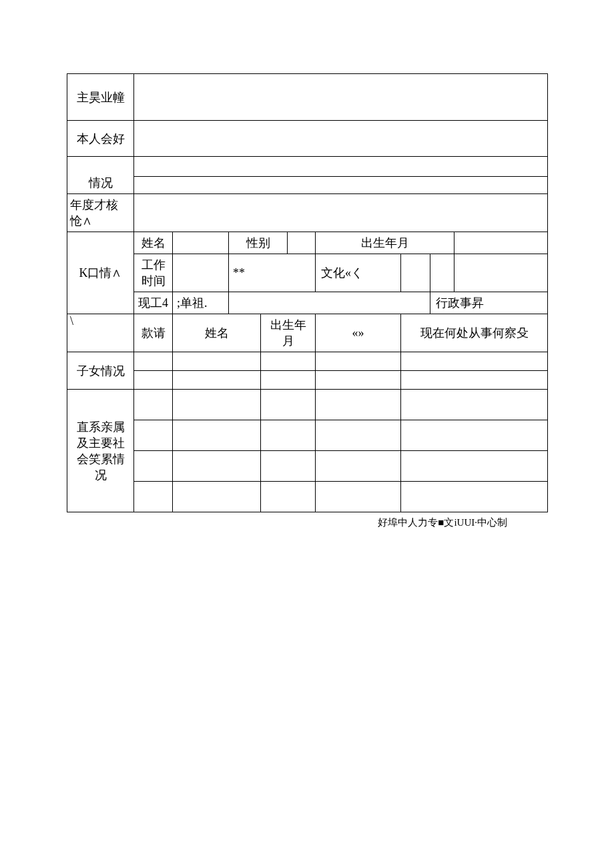 Image resolution: width=614 pixels, height=868 pixels. I want to click on value-spouse-culture, so click(442, 274).